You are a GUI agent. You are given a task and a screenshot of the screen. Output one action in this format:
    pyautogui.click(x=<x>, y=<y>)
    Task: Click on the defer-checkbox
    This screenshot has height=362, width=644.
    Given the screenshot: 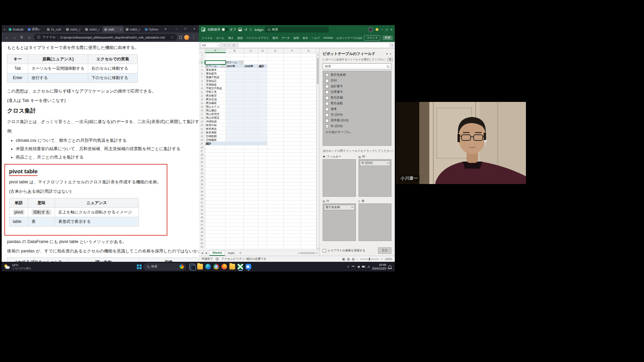 What is the action you would take?
    pyautogui.click(x=324, y=251)
    